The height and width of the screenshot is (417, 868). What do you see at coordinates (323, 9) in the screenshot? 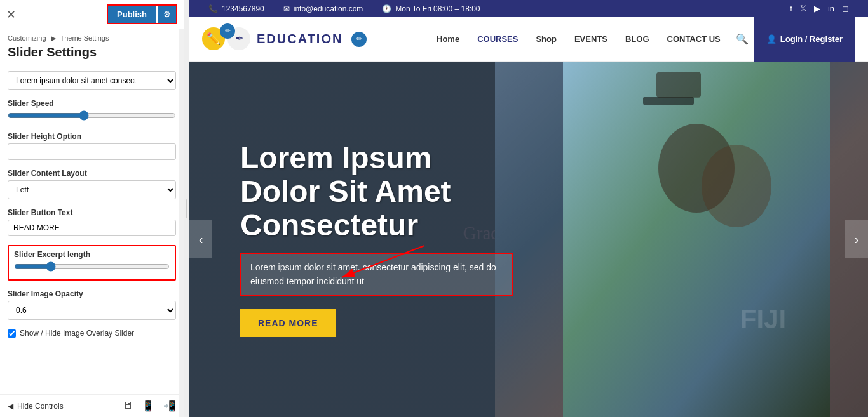
I see `email-info: ✉ info@education.com` at bounding box center [323, 9].